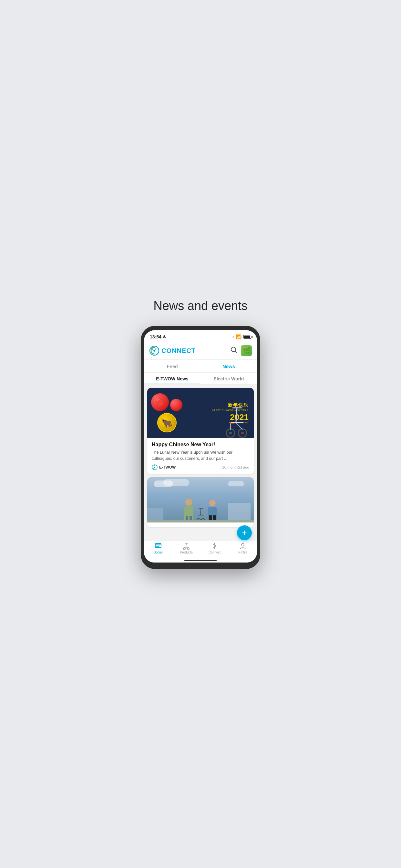 This screenshot has height=868, width=401. I want to click on nav-item-profile: Profile, so click(243, 548).